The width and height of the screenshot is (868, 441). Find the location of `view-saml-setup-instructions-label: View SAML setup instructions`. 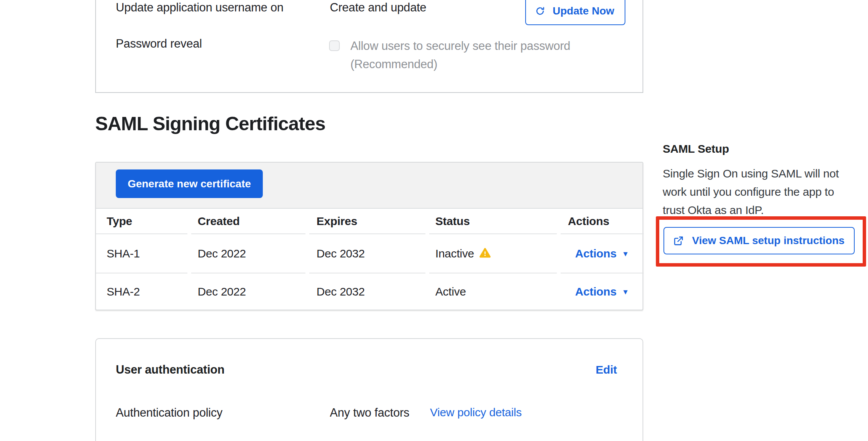

view-saml-setup-instructions-label: View SAML setup instructions is located at coordinates (768, 241).